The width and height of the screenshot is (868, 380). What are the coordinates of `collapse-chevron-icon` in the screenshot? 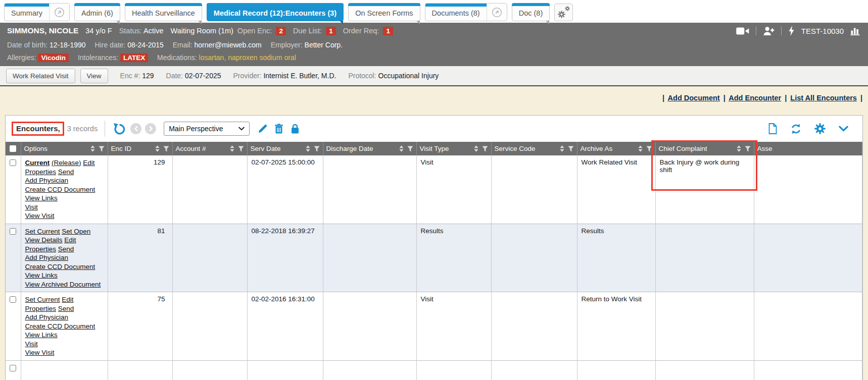 It's located at (844, 129).